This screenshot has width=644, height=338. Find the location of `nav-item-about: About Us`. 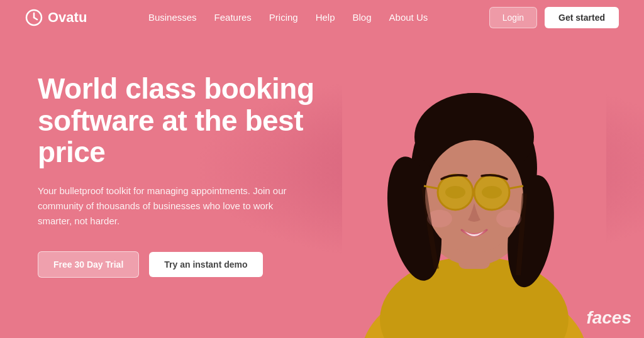

nav-item-about: About Us is located at coordinates (409, 18).